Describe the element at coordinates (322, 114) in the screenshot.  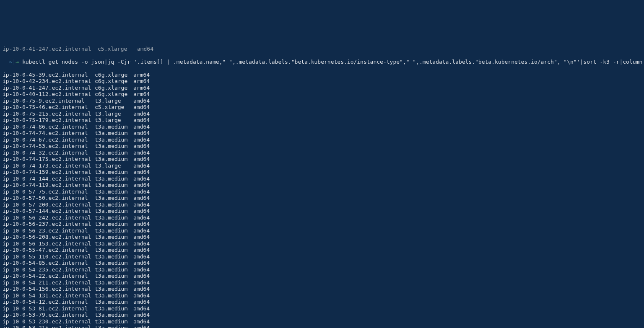
I see `output-row: ip-10-0-75-215.ec2.internalt3.largeamd64` at that location.